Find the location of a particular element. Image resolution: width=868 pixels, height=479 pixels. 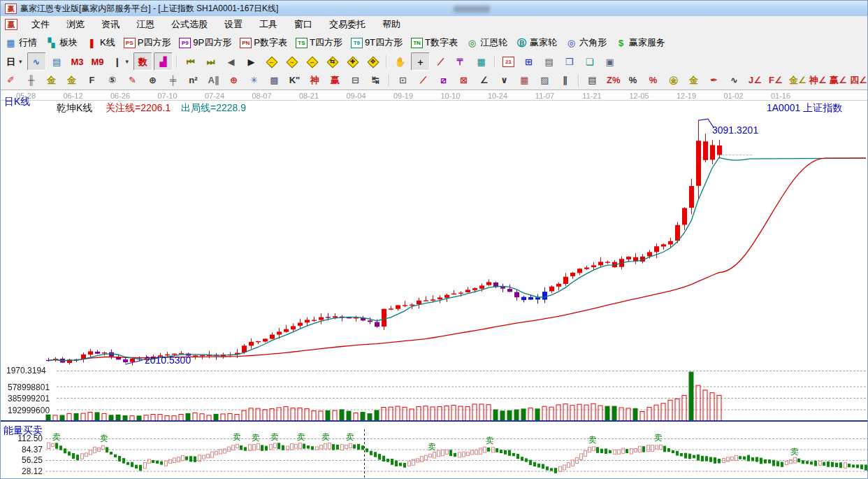

menu-item-2: 资讯 is located at coordinates (110, 24).